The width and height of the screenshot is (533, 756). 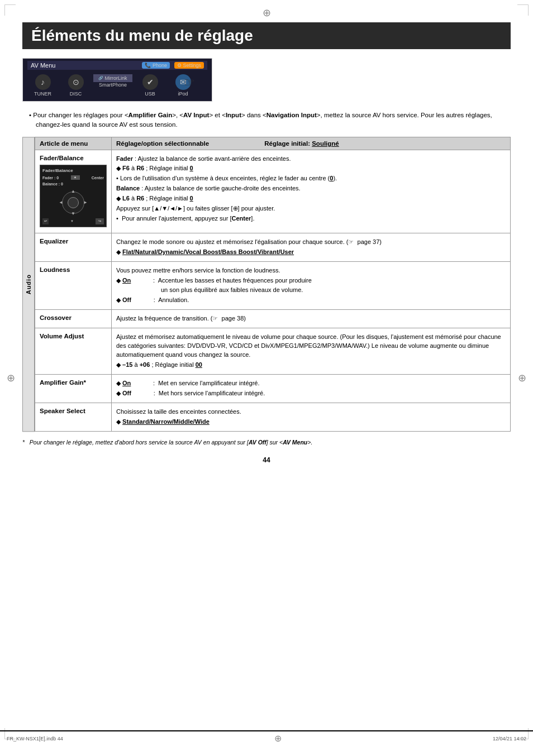 I want to click on table-row-equalizer: Equalizer Changez le mode sonore ou ajus…, so click(x=273, y=247).